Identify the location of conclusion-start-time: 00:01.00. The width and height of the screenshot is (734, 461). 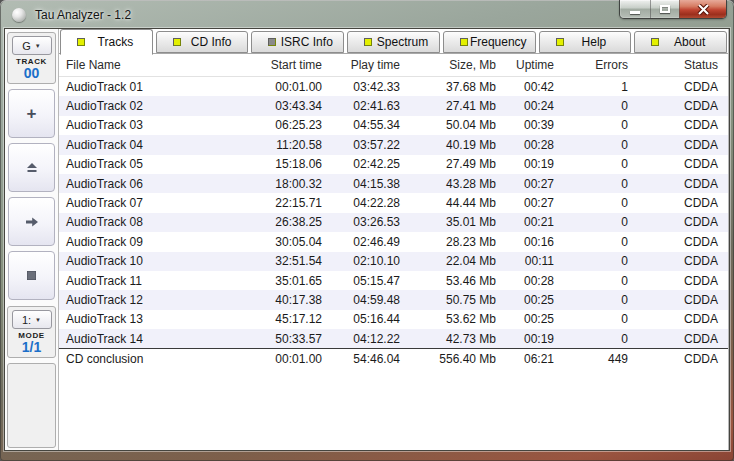
(291, 359).